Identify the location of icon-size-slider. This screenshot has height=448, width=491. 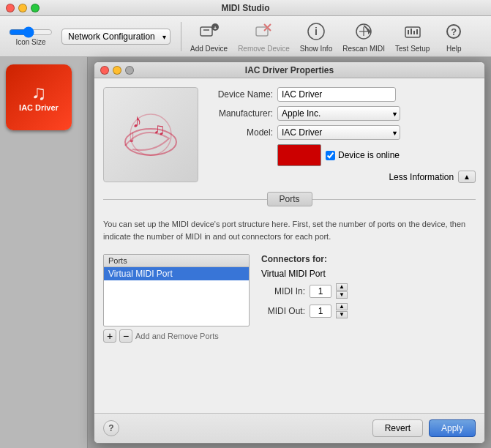
(31, 32).